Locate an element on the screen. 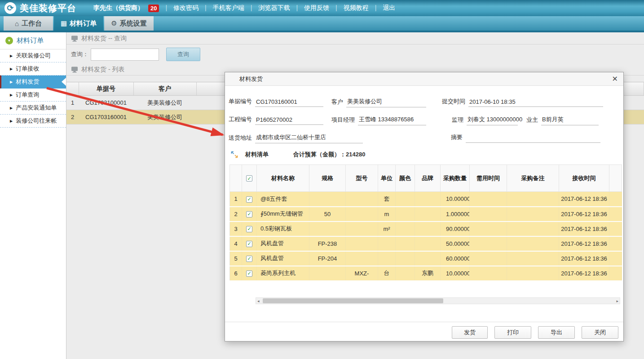 The image size is (644, 359). customer-value: 美美装修公司 is located at coordinates (386, 102).